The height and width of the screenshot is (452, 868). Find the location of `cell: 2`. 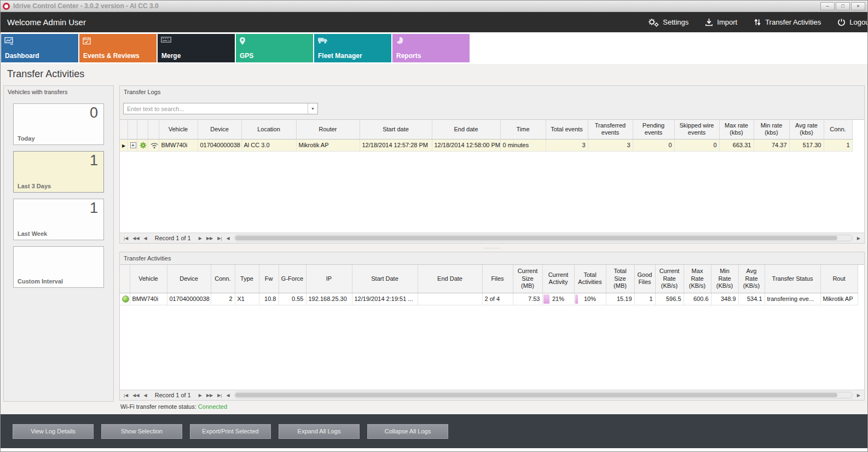

cell: 2 is located at coordinates (223, 299).